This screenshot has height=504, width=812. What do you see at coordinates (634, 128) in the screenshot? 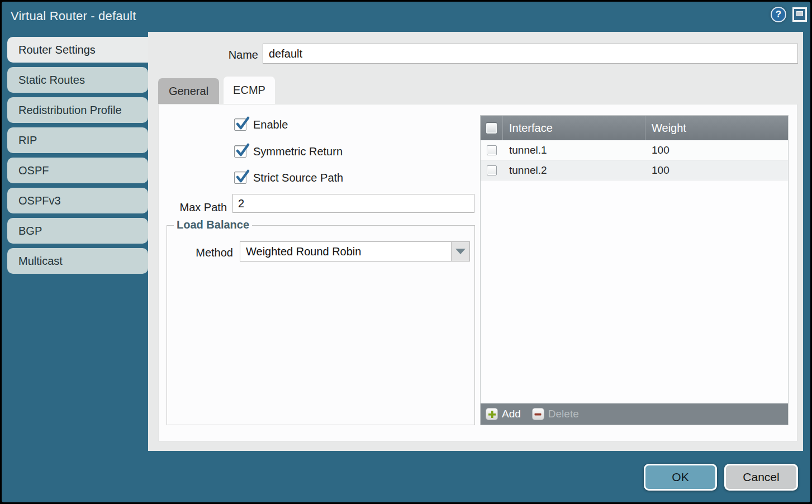
I see `table-header: Interface Weight` at bounding box center [634, 128].